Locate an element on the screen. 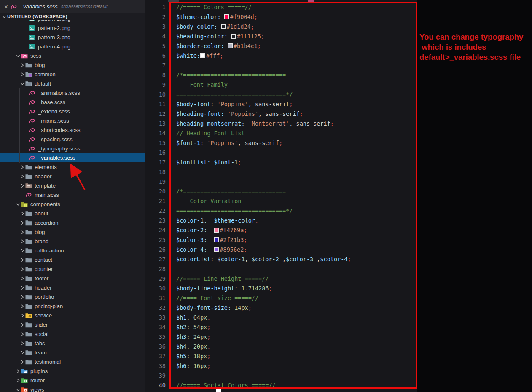  tree-item-scss: scss is located at coordinates (73, 56).